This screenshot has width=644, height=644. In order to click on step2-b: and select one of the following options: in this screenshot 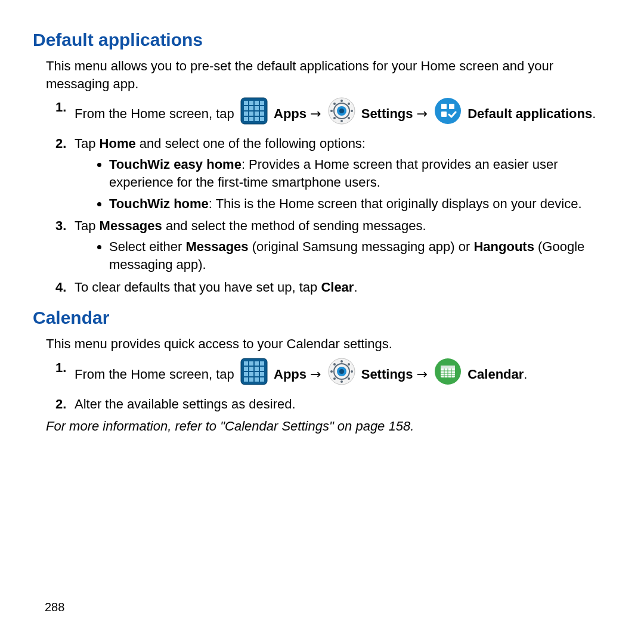, I will do `click(250, 143)`.